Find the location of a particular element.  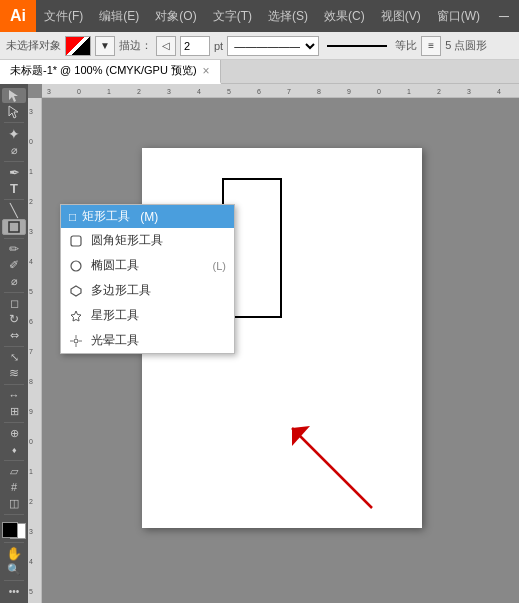

fill-stroke-selector: ▼ is located at coordinates (105, 46).